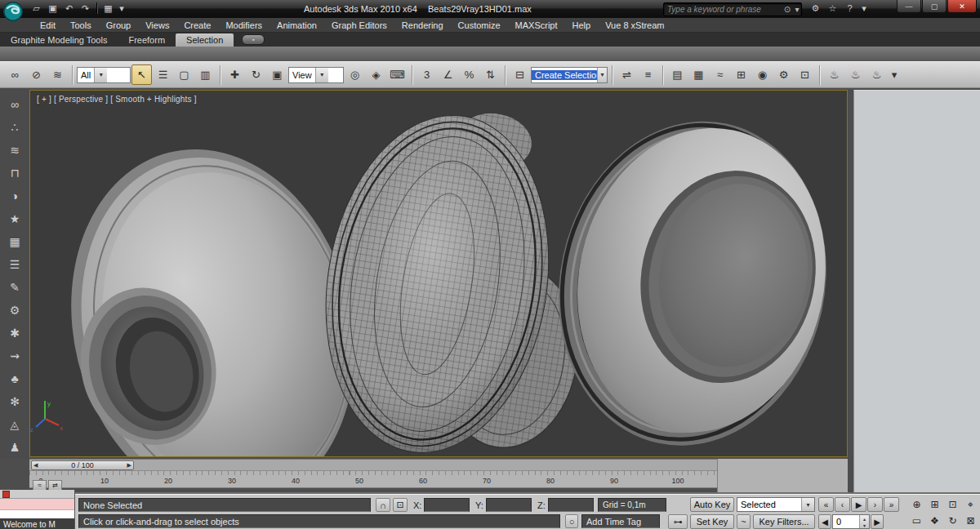 This screenshot has height=529, width=980. I want to click on unlink-icon: ⊘, so click(36, 75).